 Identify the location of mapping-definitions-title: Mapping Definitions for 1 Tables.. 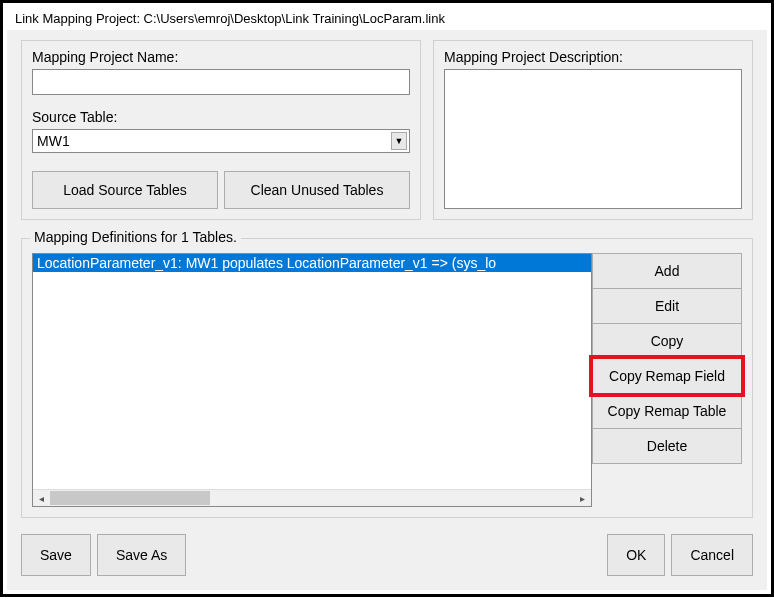
(136, 237).